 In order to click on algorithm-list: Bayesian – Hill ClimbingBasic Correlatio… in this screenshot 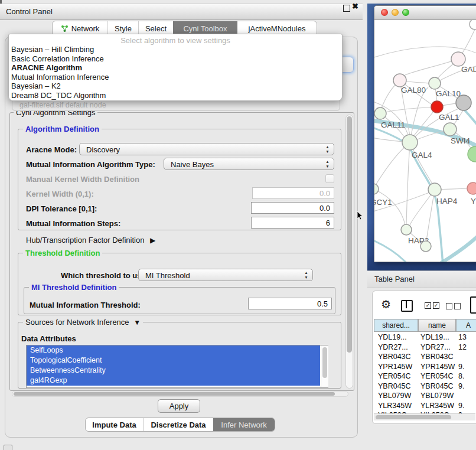, I will do `click(175, 72)`.